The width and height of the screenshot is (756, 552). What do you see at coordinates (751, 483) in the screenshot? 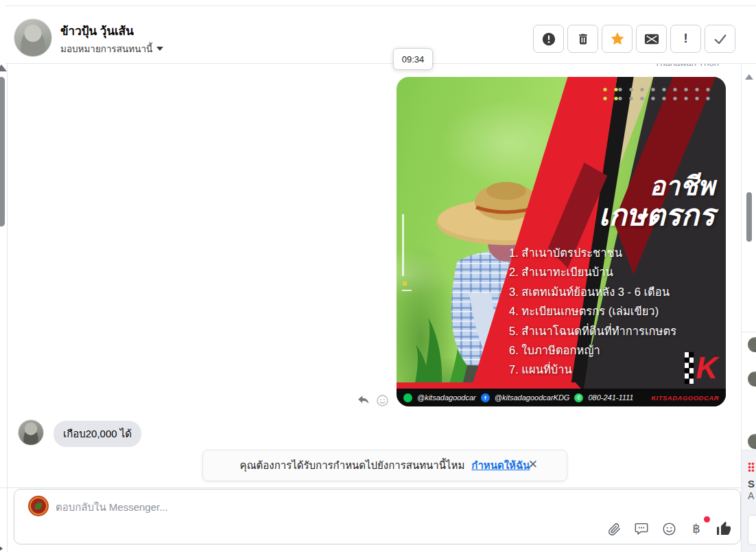
I see `rail-text-s: S` at bounding box center [751, 483].